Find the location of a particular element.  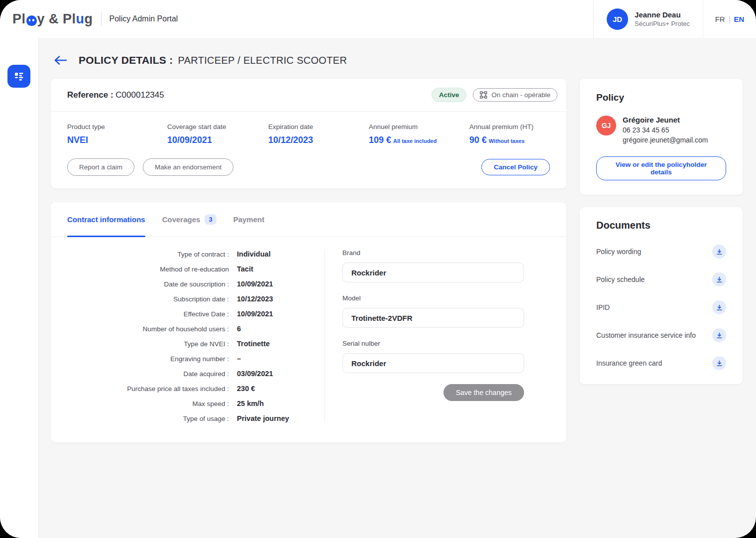

list-icon is located at coordinates (19, 76).